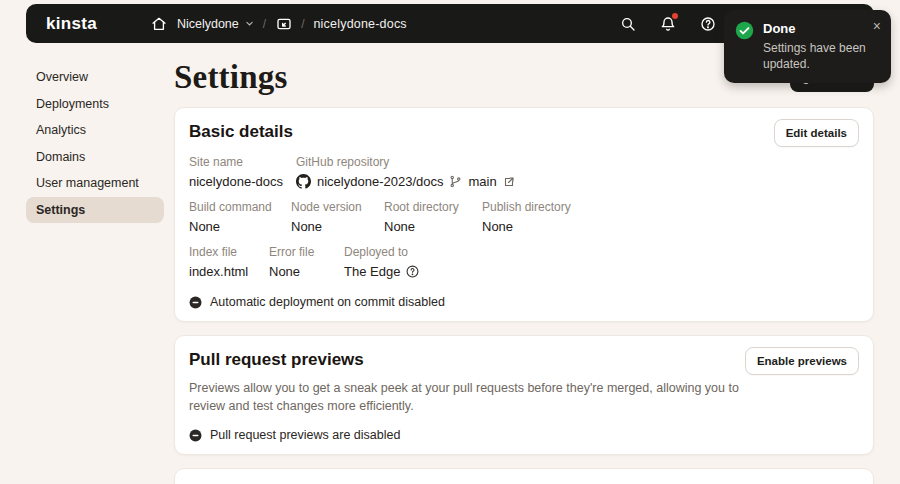 The width and height of the screenshot is (900, 484). Describe the element at coordinates (816, 133) in the screenshot. I see `edit-details-button: Edit details` at that location.